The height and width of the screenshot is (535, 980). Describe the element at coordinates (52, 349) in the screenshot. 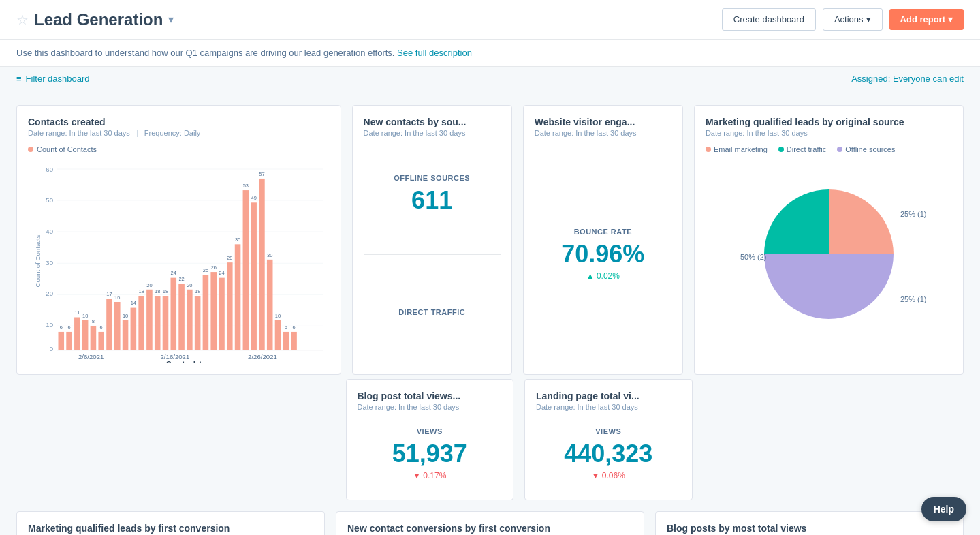

I see `svg-text: 0` at that location.